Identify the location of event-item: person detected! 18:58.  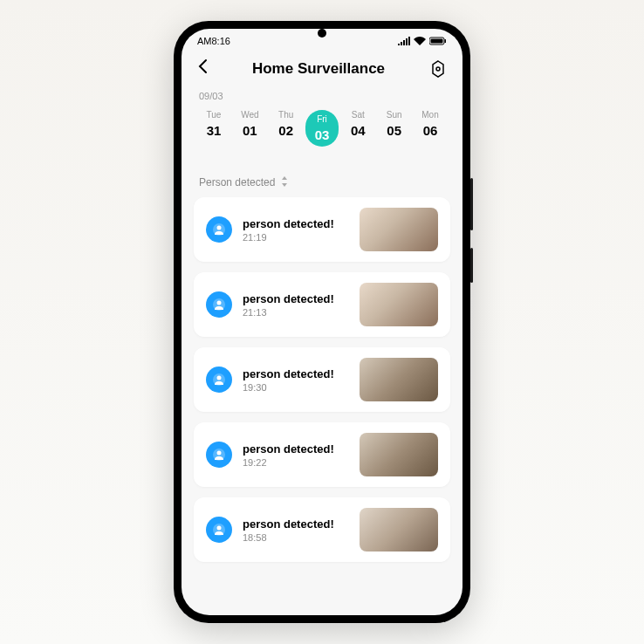
(322, 530).